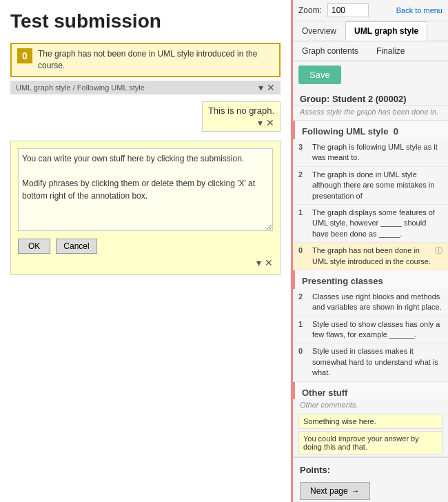 The width and height of the screenshot is (448, 502). What do you see at coordinates (438, 251) in the screenshot?
I see `info-icon: ⓘ` at bounding box center [438, 251].